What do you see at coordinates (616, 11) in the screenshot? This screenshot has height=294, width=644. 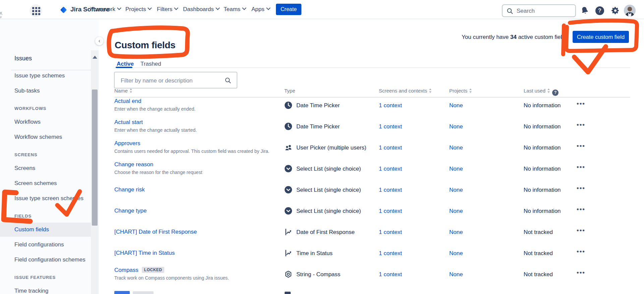 I see `settings-gear-icon` at bounding box center [616, 11].